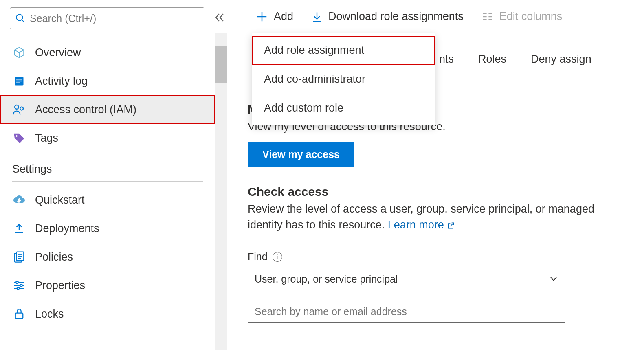 The width and height of the screenshot is (631, 364). Describe the element at coordinates (19, 200) in the screenshot. I see `cloud-bolt-icon` at that location.